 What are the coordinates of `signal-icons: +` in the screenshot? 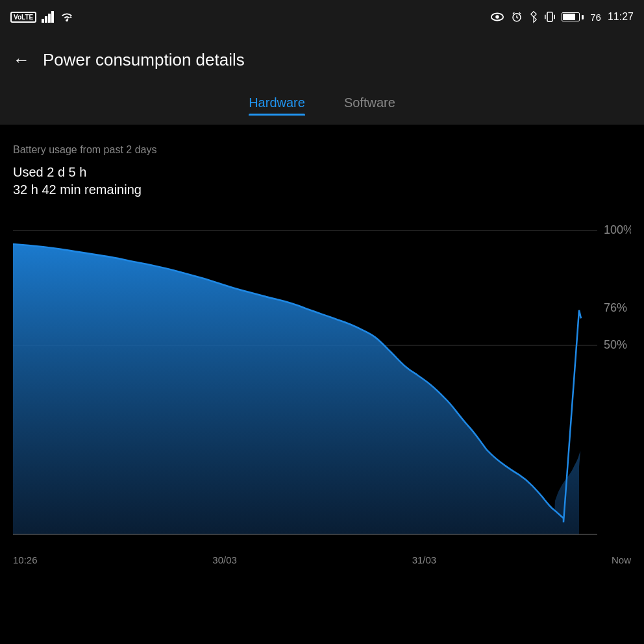 It's located at (58, 17).